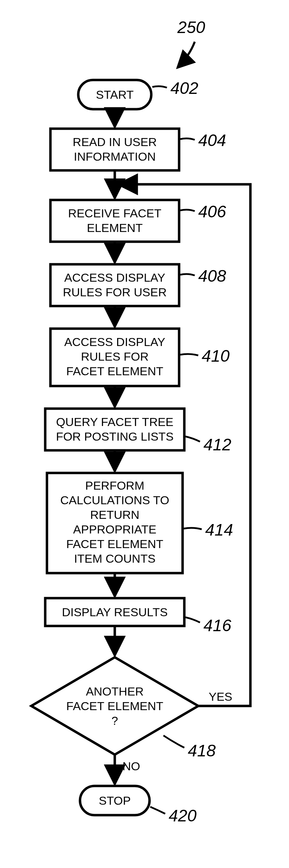  What do you see at coordinates (115, 706) in the screenshot?
I see `decision-418: ANOTHER FACET ELEMENT ?` at bounding box center [115, 706].